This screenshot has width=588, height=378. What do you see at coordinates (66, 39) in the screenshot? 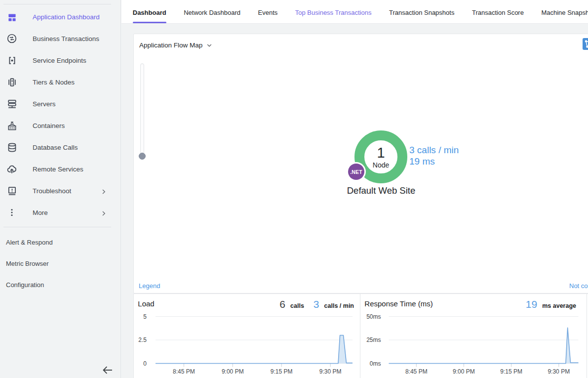
I see `sidebar-item-label: Business Transactions` at bounding box center [66, 39].